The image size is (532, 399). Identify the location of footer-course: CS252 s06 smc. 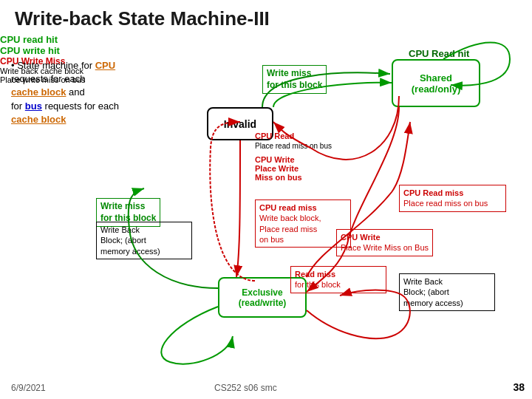
(245, 388).